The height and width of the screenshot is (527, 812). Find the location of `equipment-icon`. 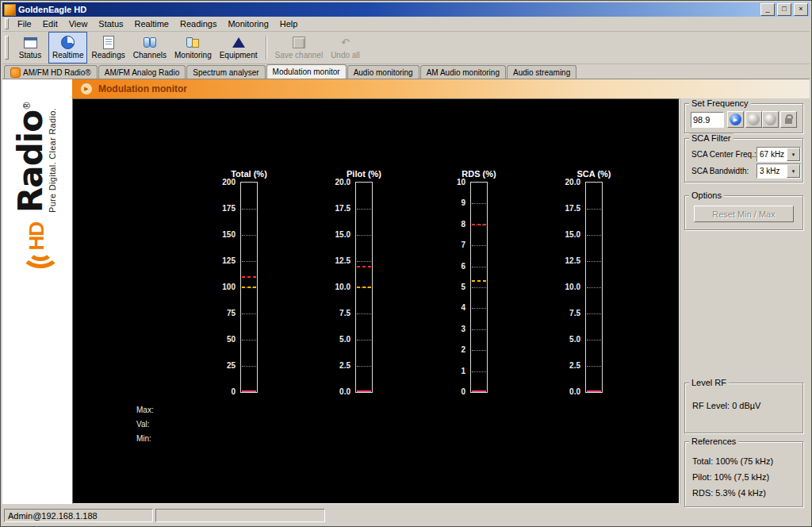

equipment-icon is located at coordinates (239, 43).